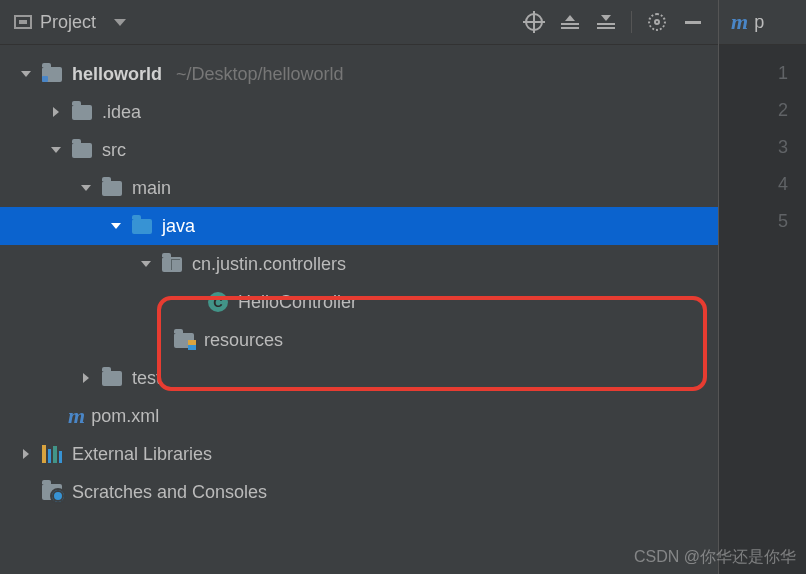 Image resolution: width=806 pixels, height=574 pixels. I want to click on source-folder-icon, so click(142, 226).